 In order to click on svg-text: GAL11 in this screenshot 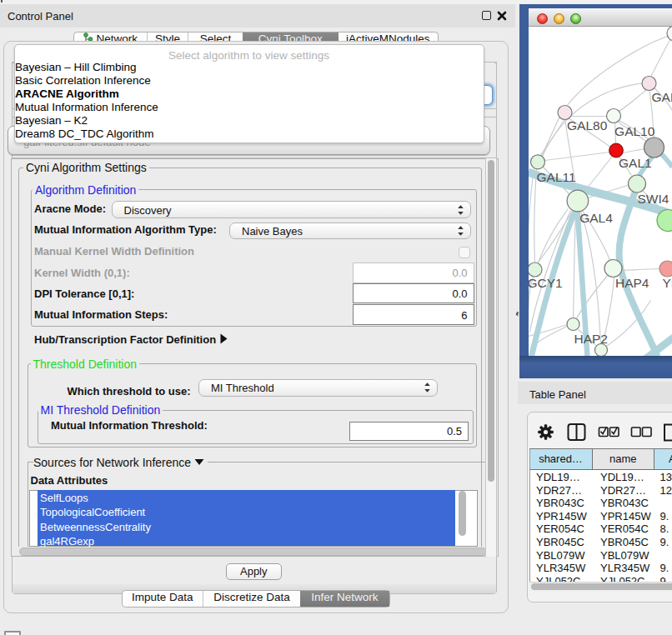, I will do `click(555, 177)`.